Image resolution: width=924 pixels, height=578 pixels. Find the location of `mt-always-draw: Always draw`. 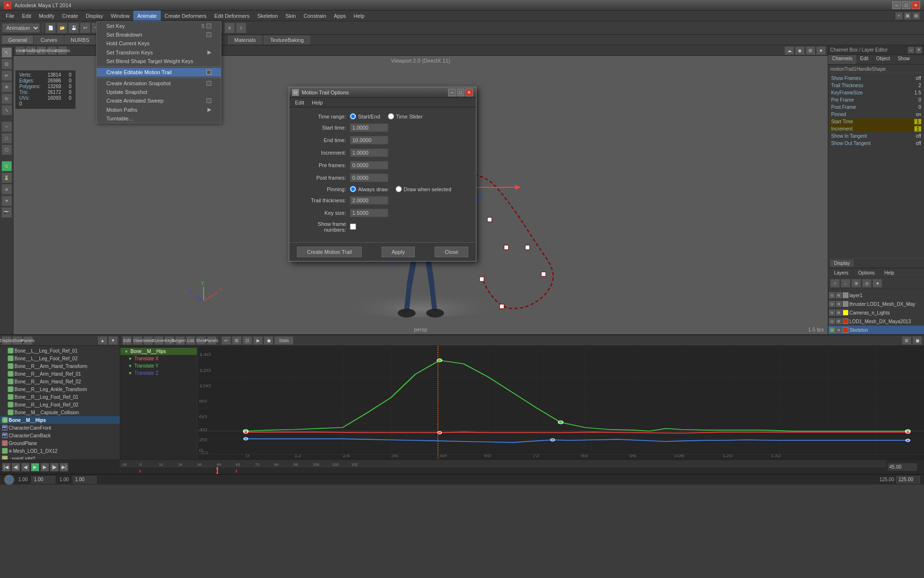

mt-always-draw: Always draw is located at coordinates (369, 189).